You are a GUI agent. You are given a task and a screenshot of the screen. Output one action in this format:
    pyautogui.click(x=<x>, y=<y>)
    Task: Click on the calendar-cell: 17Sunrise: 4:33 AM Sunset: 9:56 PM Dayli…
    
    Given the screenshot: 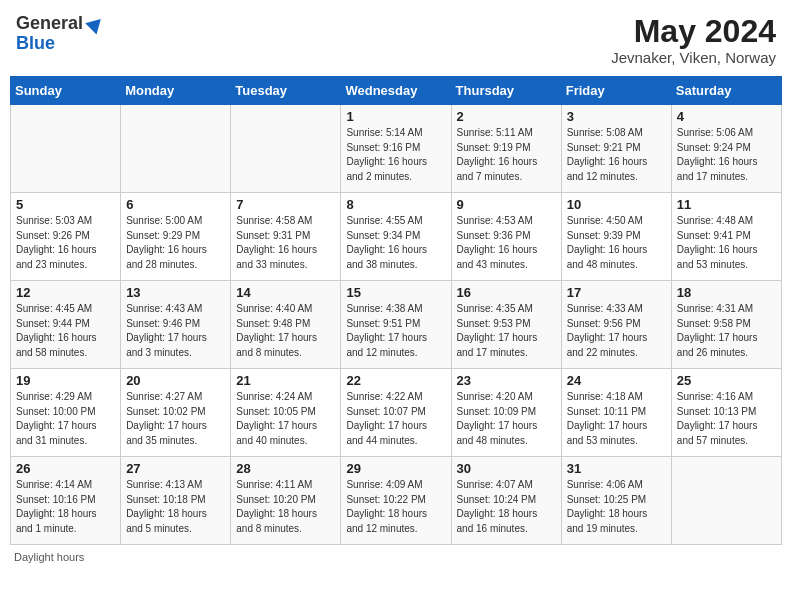 What is the action you would take?
    pyautogui.click(x=616, y=325)
    